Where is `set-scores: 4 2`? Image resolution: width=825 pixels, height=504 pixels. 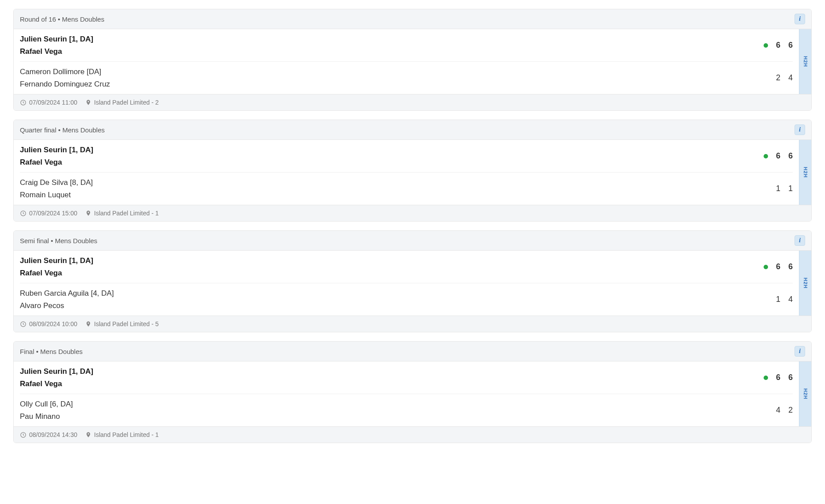 set-scores: 4 2 is located at coordinates (784, 410).